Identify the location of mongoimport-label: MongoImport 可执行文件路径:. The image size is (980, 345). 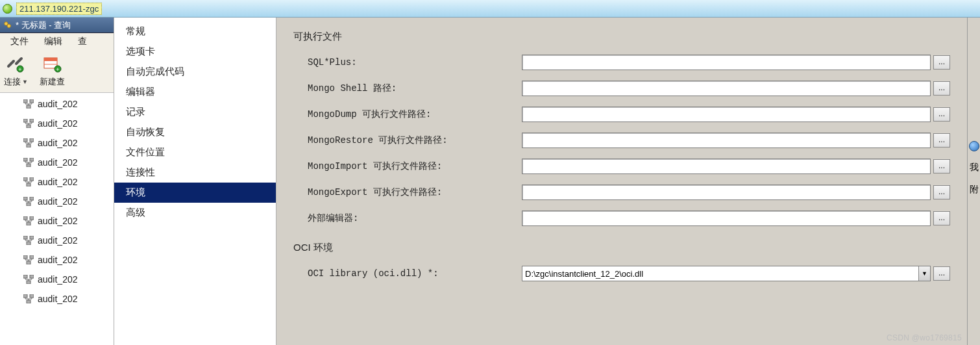
(408, 166).